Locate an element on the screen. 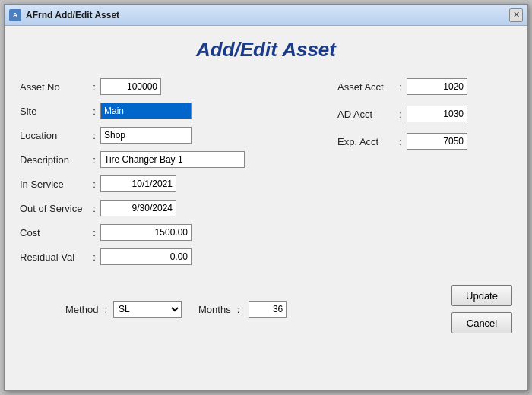 The height and width of the screenshot is (395, 532). location-colon: : is located at coordinates (94, 135).